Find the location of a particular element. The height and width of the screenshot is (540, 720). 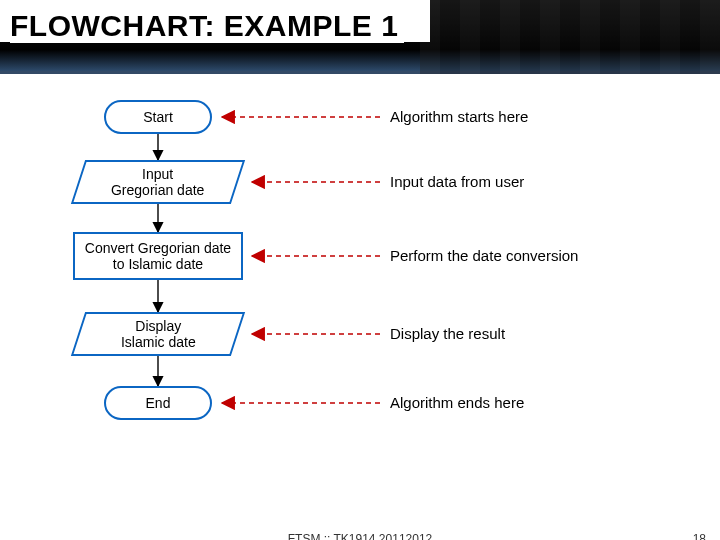

node-input-label: InputGregorian date is located at coordinates (158, 182).